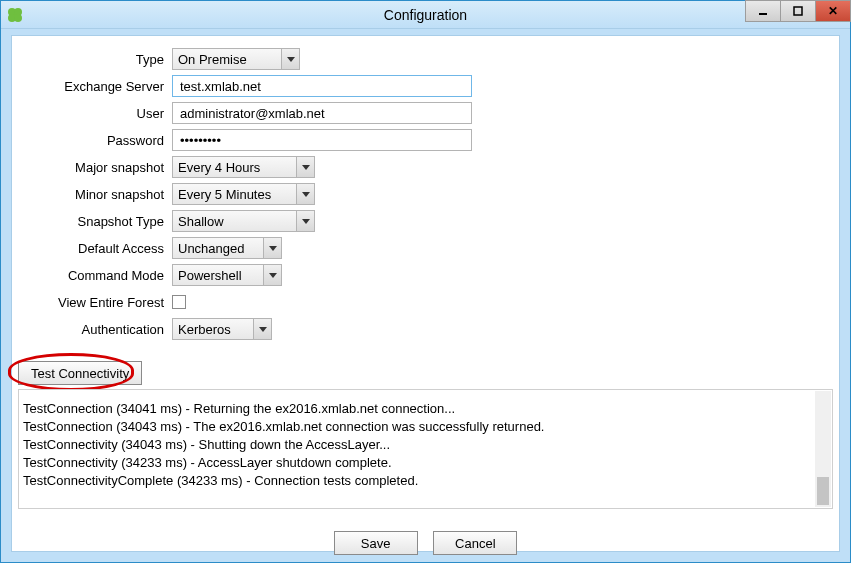 The image size is (851, 563). What do you see at coordinates (823, 449) in the screenshot?
I see `log-scrollbar` at bounding box center [823, 449].